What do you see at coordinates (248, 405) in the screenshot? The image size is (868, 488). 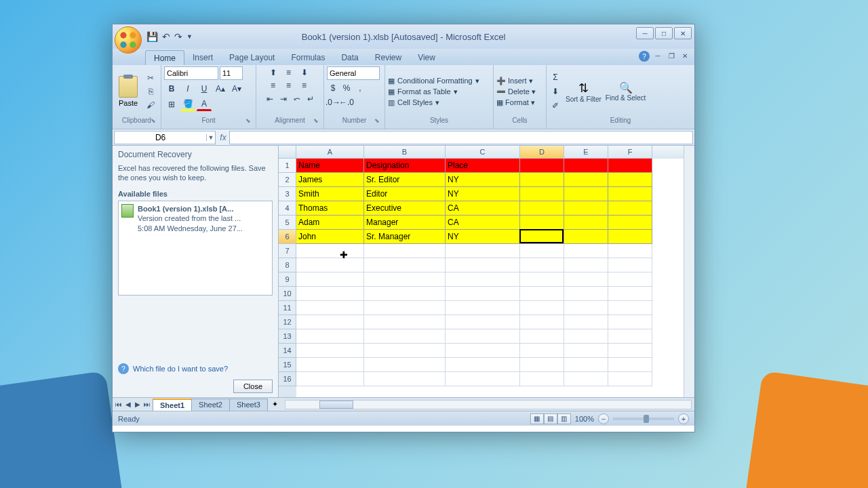 I see `sheet-tab: Sheet3` at bounding box center [248, 405].